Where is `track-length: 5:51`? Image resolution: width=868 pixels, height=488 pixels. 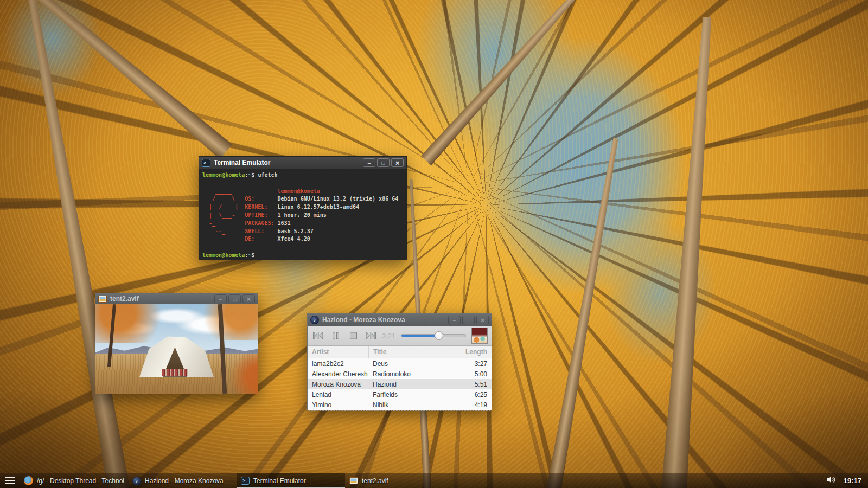
track-length: 5:51 is located at coordinates (476, 384).